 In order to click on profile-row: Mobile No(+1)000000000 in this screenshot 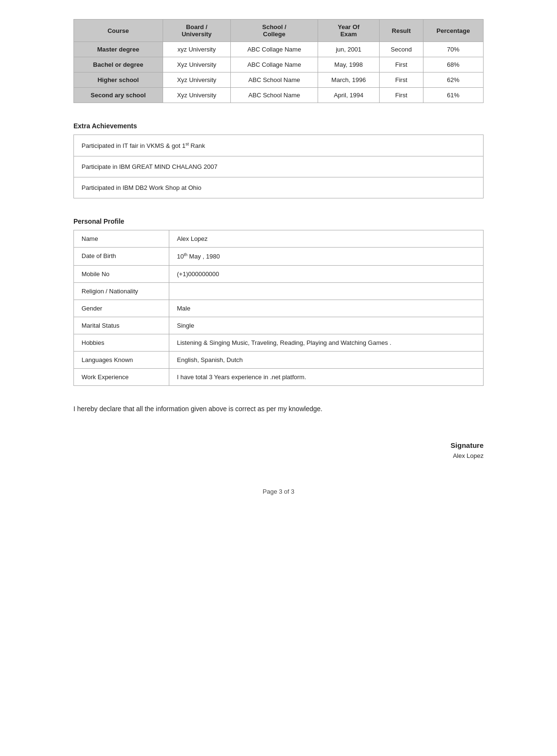, I will do `click(278, 274)`.